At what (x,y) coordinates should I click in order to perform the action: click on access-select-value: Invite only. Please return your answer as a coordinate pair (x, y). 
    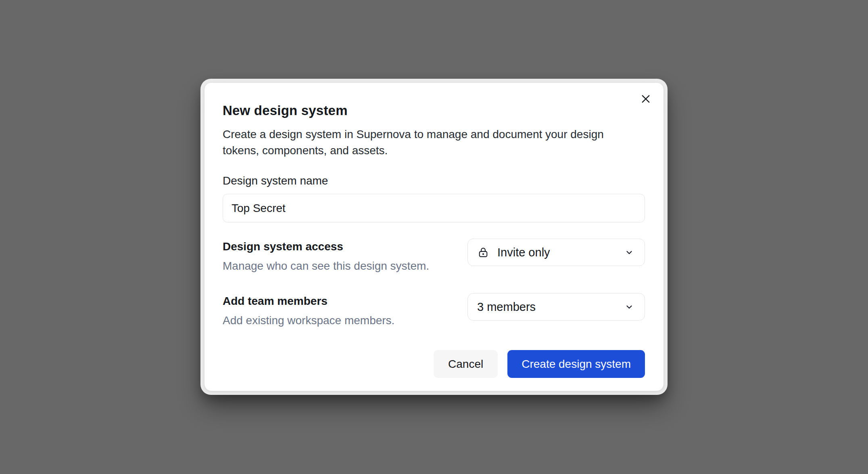
    Looking at the image, I should click on (524, 253).